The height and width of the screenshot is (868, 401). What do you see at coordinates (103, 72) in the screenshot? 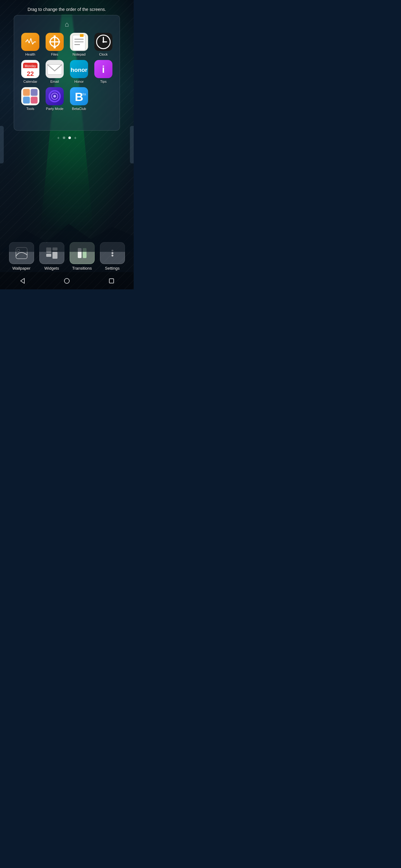
I see `app-tips: i Tips` at bounding box center [103, 72].